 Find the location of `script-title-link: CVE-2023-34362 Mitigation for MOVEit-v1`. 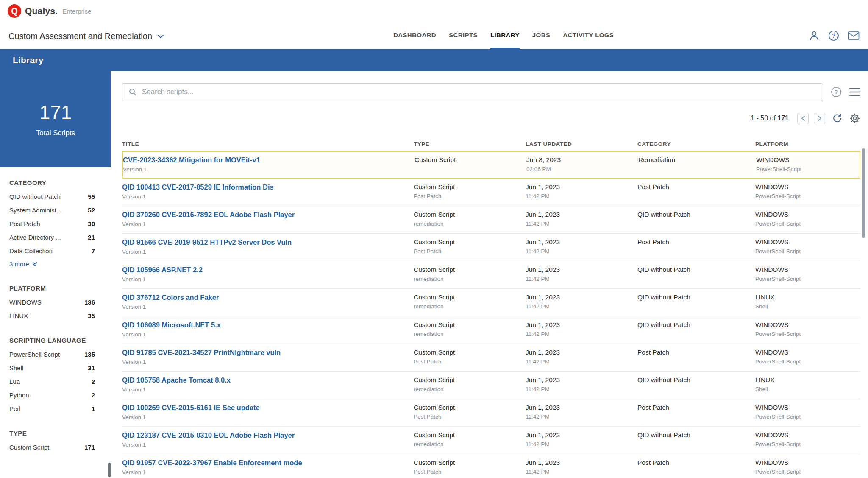

script-title-link: CVE-2023-34362 Mitigation for MOVEit-v1 is located at coordinates (192, 160).